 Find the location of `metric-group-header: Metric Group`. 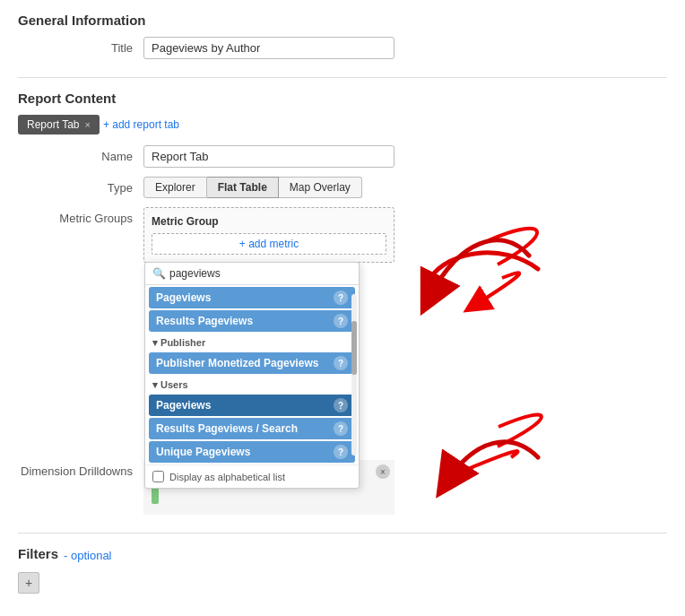

metric-group-header: Metric Group is located at coordinates (269, 221).